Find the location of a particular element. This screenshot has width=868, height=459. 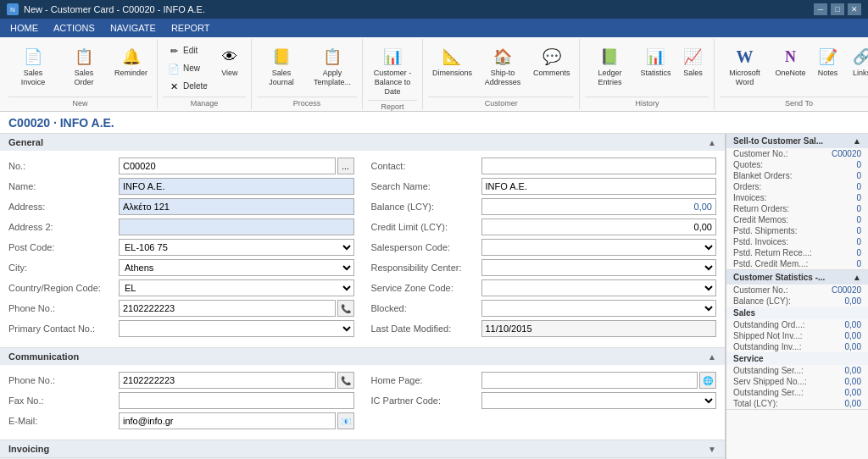

ic-partner-label: IC Partner Code: is located at coordinates (426, 401).